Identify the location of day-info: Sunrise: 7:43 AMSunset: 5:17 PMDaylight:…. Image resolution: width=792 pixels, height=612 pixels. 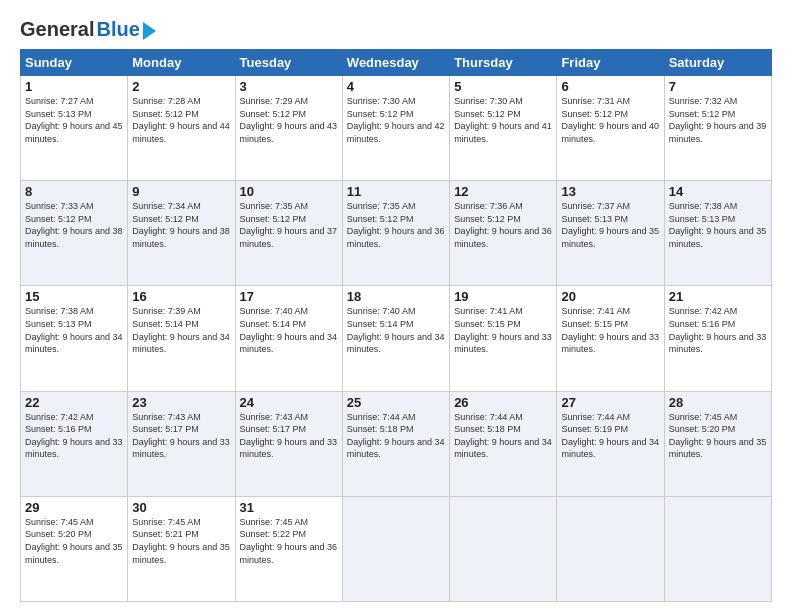
(289, 436).